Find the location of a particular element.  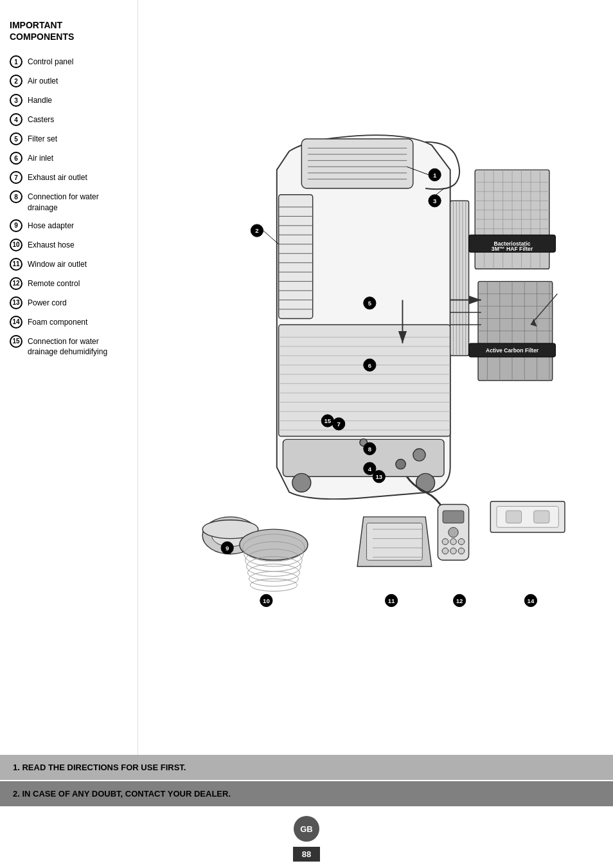

svg-text: 15 is located at coordinates (328, 420).